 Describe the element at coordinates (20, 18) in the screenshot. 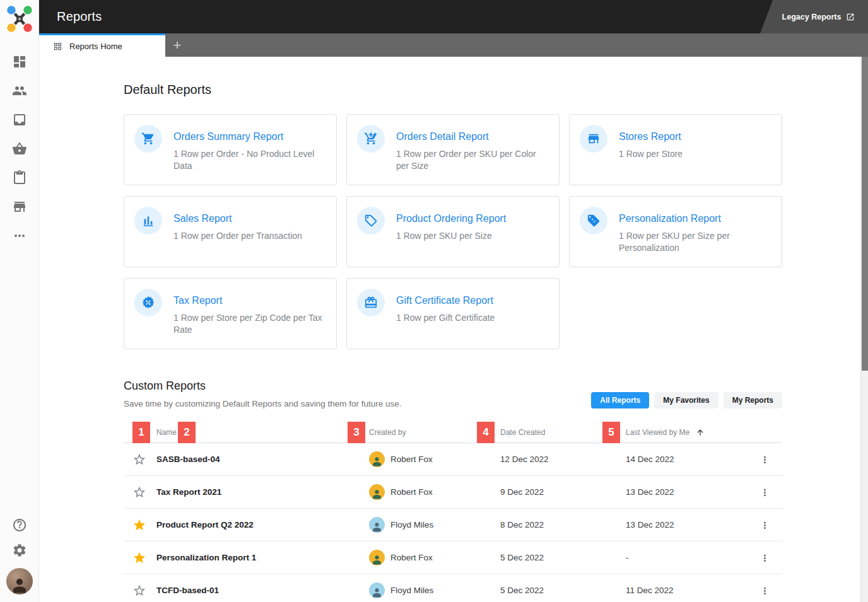

I see `app-logo-icon` at that location.